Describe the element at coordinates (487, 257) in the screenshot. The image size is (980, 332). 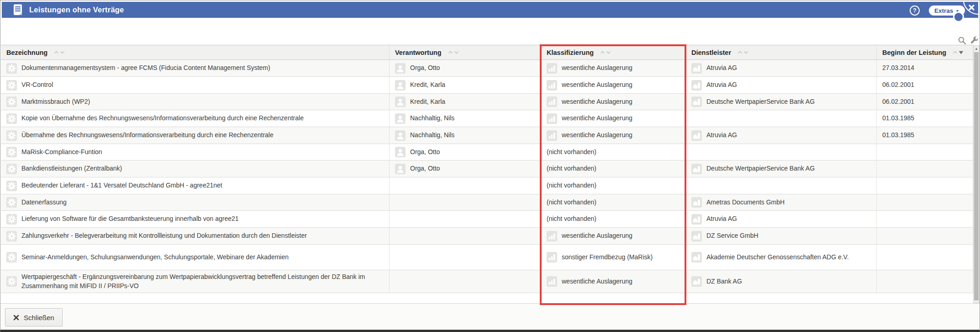
I see `table-row: Seminar-Anmeldungen, Schulungsanwendunge…` at that location.